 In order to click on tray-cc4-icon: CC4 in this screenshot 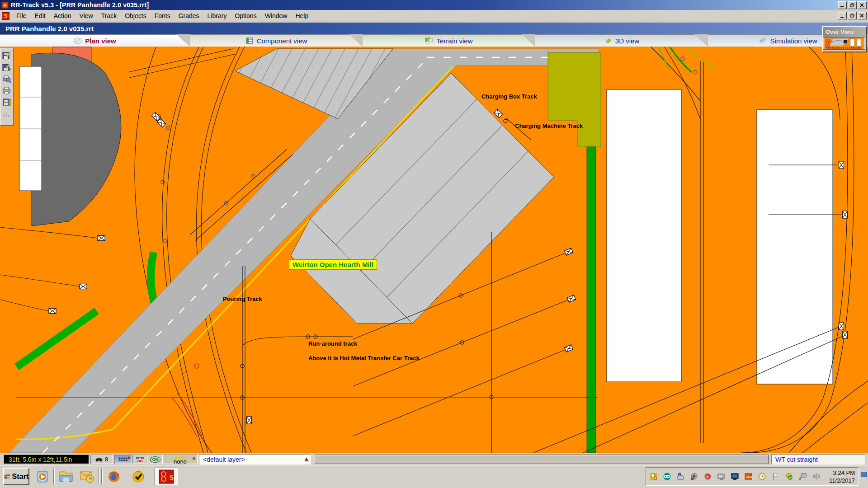, I will do `click(749, 476)`.